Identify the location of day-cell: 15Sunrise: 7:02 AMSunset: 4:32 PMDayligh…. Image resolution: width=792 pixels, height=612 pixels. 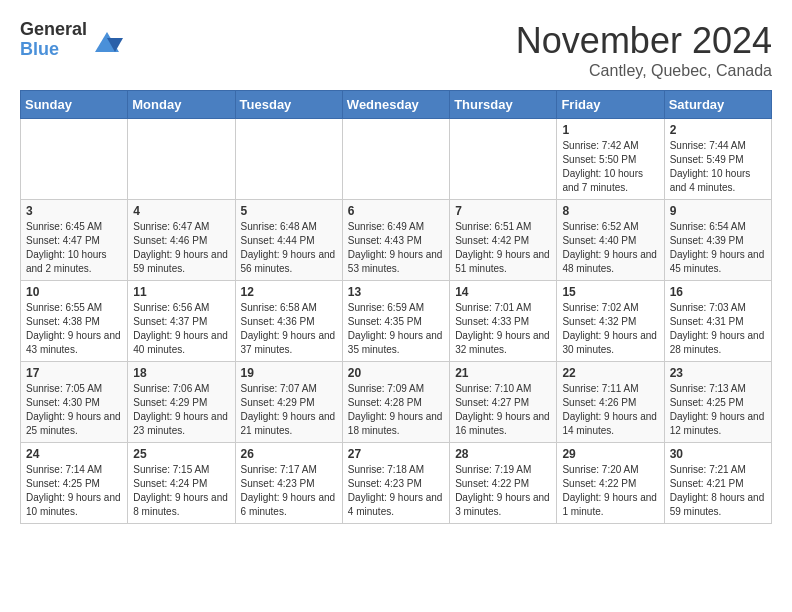
(610, 322).